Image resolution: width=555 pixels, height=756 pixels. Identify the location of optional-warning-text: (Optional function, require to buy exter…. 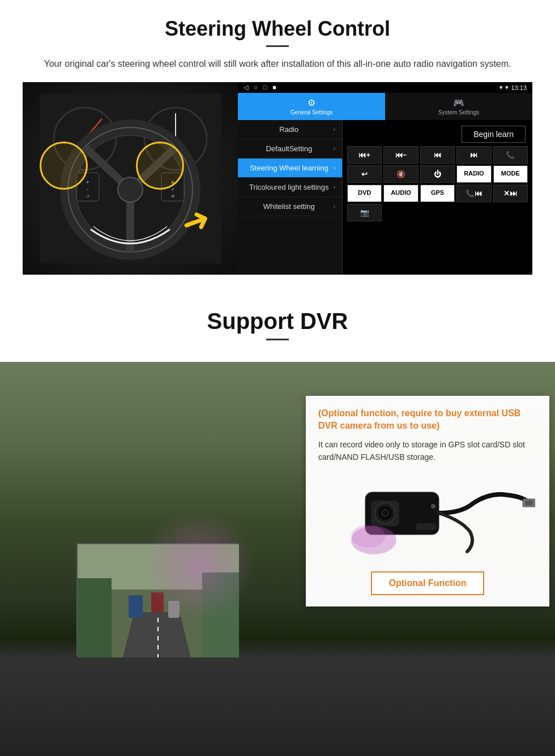
(428, 420).